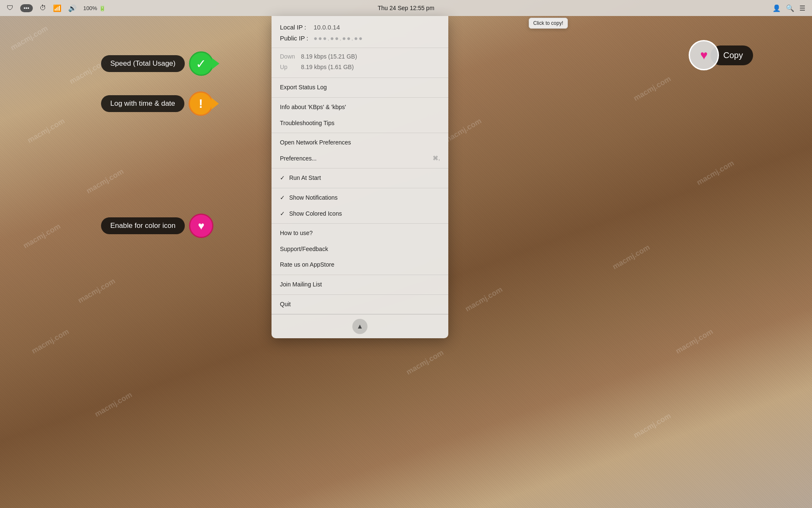  What do you see at coordinates (790, 8) in the screenshot?
I see `search-icon: 🔍` at bounding box center [790, 8].